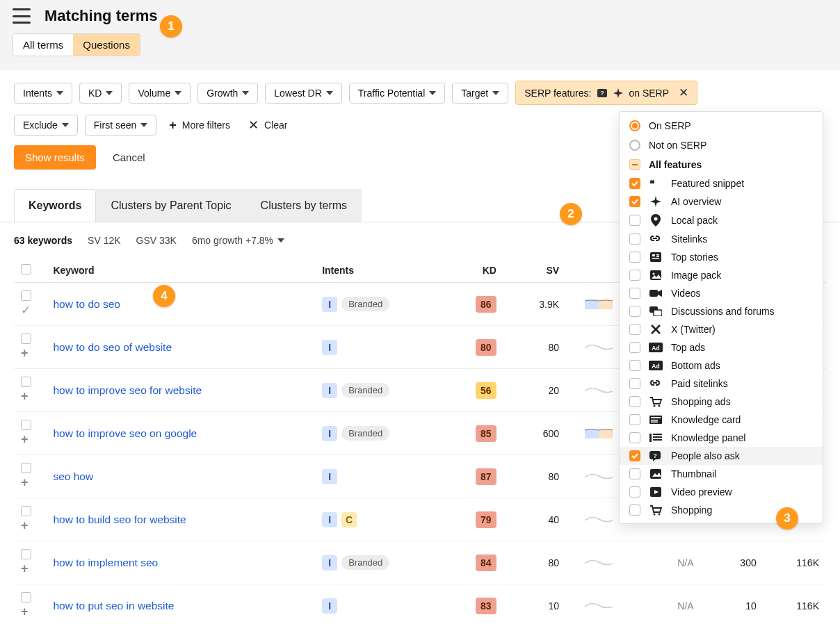  I want to click on filter-kd: KD, so click(100, 93).